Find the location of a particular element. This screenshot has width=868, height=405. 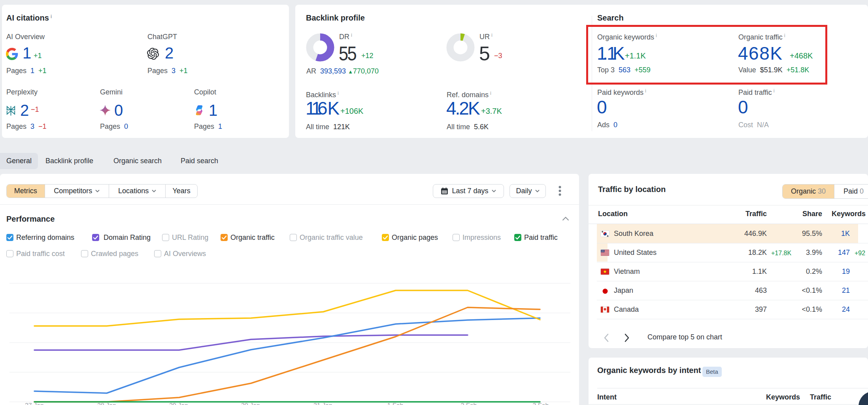

svg-text: 30 Jan is located at coordinates (251, 404).